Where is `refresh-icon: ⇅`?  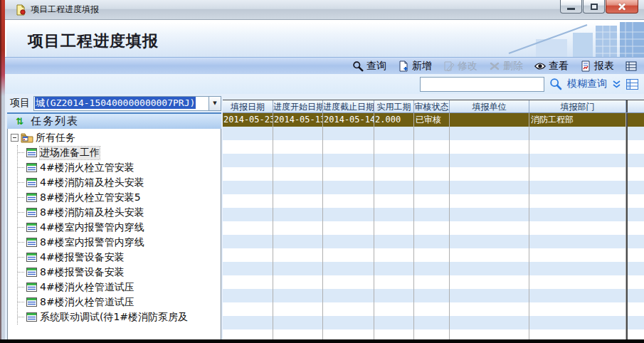 refresh-icon: ⇅ is located at coordinates (20, 121).